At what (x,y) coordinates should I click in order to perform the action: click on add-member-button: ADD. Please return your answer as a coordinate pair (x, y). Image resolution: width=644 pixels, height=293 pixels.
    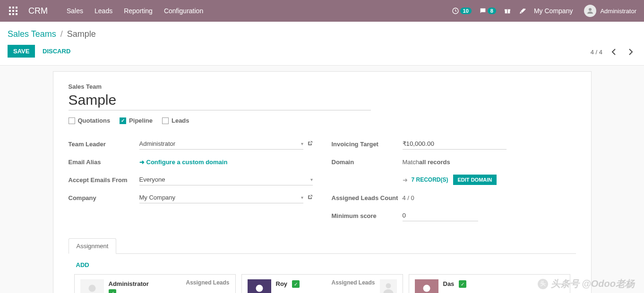
    Looking at the image, I should click on (83, 265).